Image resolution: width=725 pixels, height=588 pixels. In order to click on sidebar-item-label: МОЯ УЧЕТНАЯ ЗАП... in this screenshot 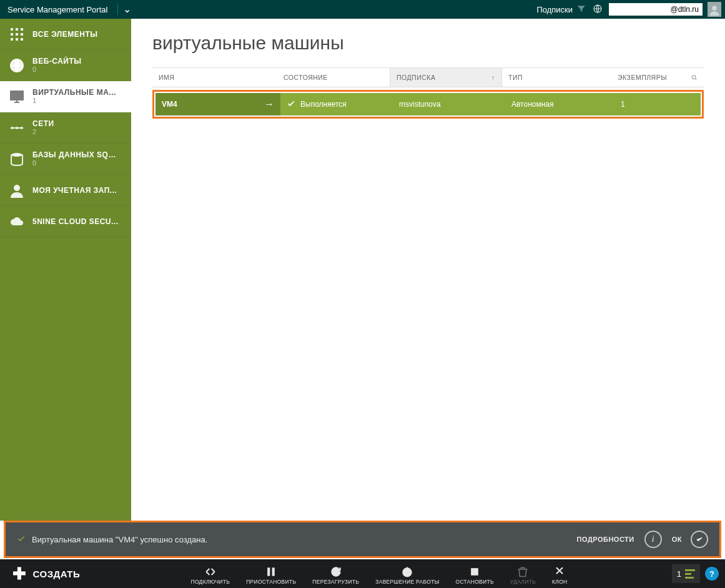, I will do `click(75, 190)`.